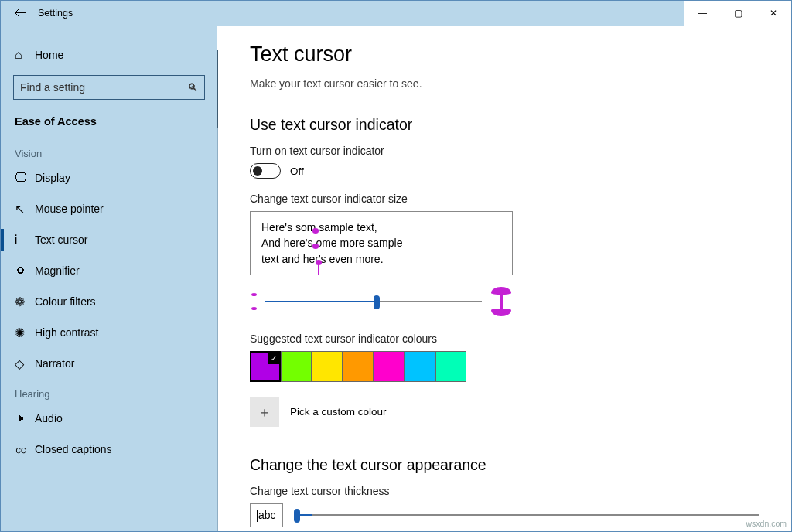 Image resolution: width=792 pixels, height=532 pixels. What do you see at coordinates (50, 55) in the screenshot?
I see `home-label: Home` at bounding box center [50, 55].